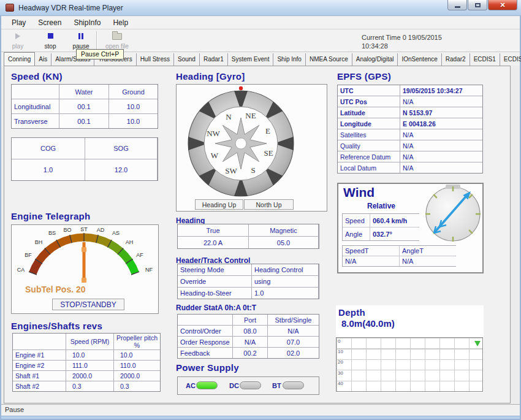 The width and height of the screenshot is (521, 420). I want to click on power-supply-panel: AC DC BT, so click(248, 386).